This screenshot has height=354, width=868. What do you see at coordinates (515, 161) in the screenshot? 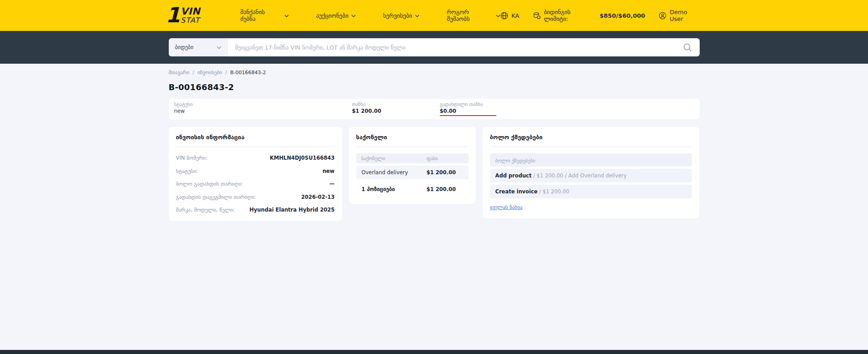
I see `actions-col-header: ბოლო ქმედებები` at bounding box center [515, 161].